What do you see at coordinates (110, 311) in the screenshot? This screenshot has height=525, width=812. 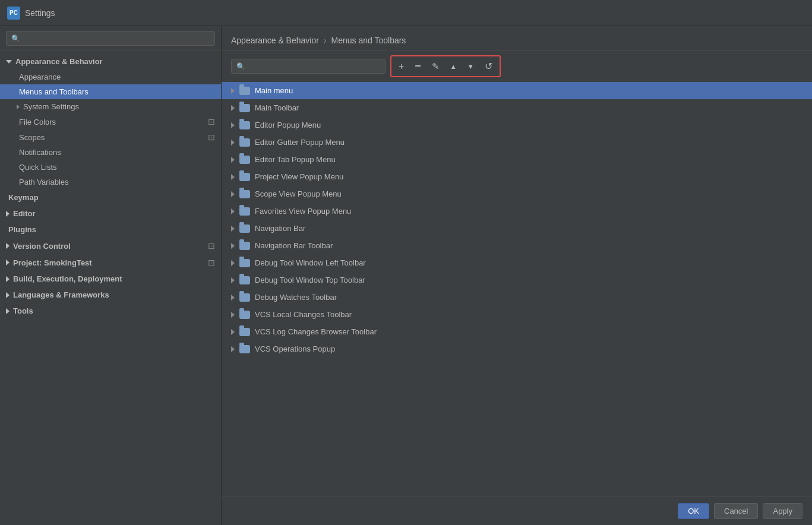 I see `sidebar-item-tools: Tools` at bounding box center [110, 311].